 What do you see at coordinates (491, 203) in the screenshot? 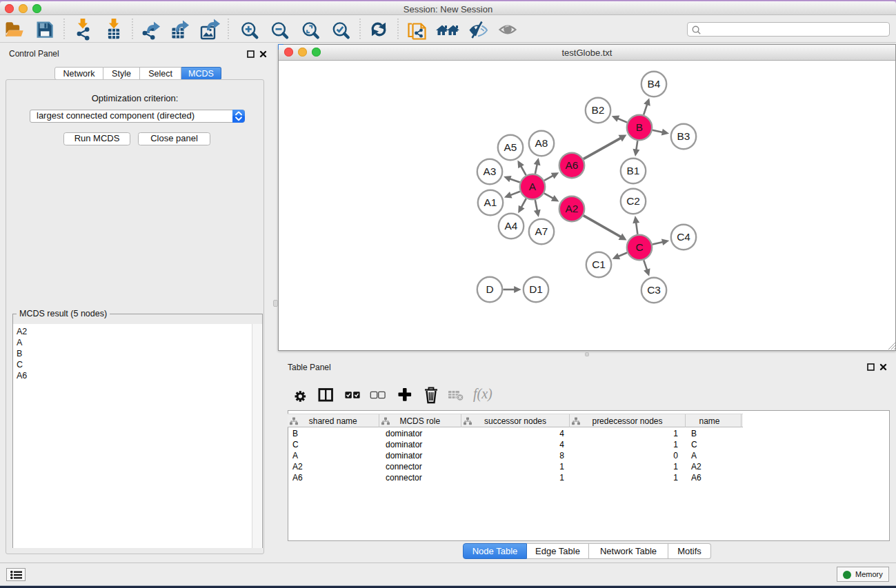
I see `svg-text: A1` at bounding box center [491, 203].